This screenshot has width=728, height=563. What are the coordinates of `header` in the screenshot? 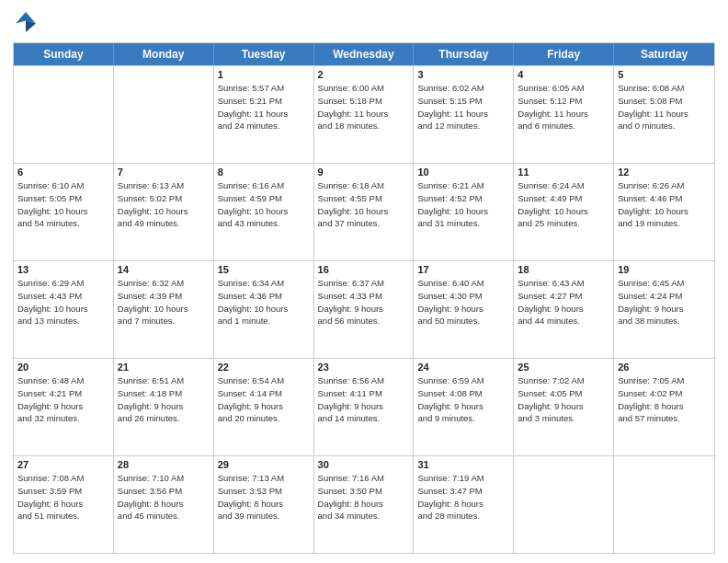 It's located at (364, 22).